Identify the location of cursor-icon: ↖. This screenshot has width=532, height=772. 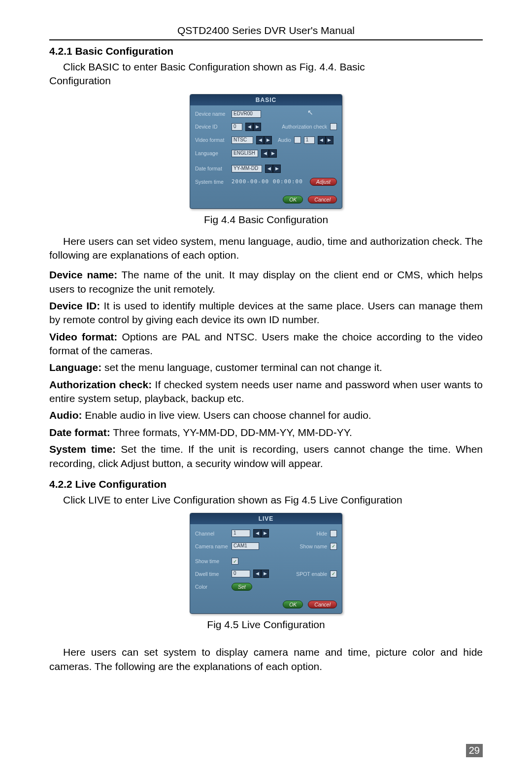
(310, 112).